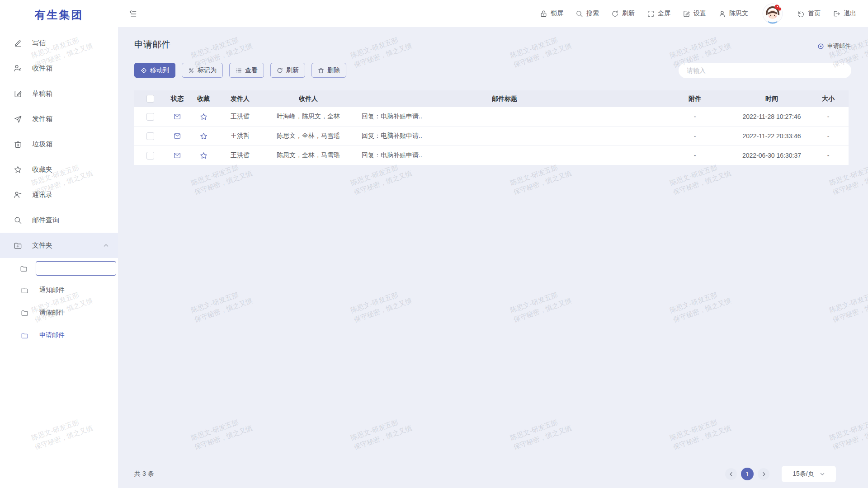 This screenshot has width=868, height=488. What do you see at coordinates (308, 117) in the screenshot?
I see `cell-recipients: 叶海峰，陈思文，全林` at bounding box center [308, 117].